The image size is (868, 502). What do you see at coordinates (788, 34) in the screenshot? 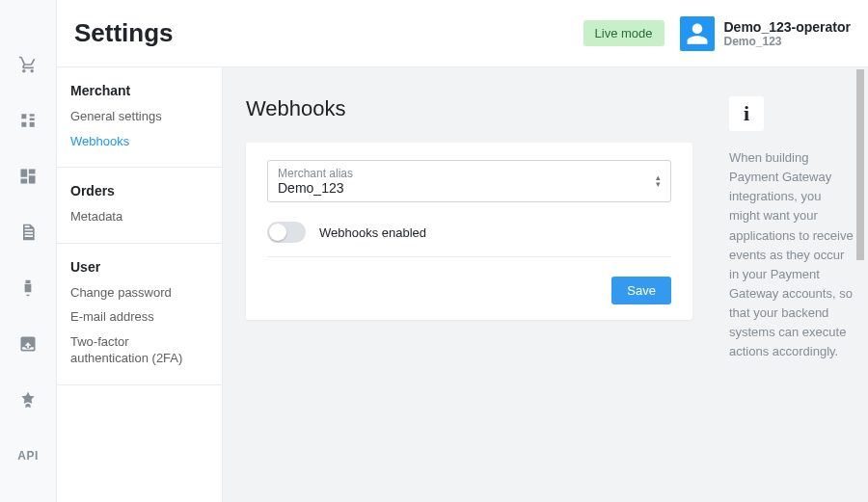
I see `user-block: Demo_123-operator Demo_123` at bounding box center [788, 34].